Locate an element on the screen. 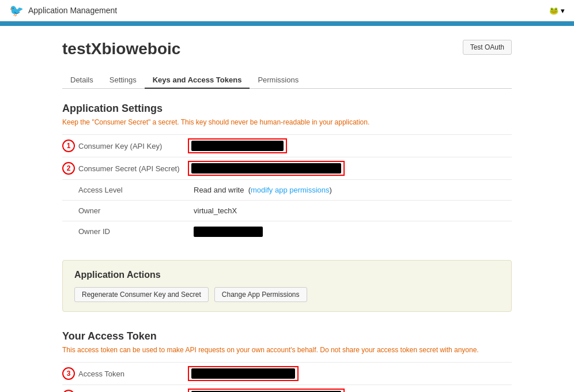  consumer-key-row: 1 Consumer Key (API Key) is located at coordinates (287, 145).